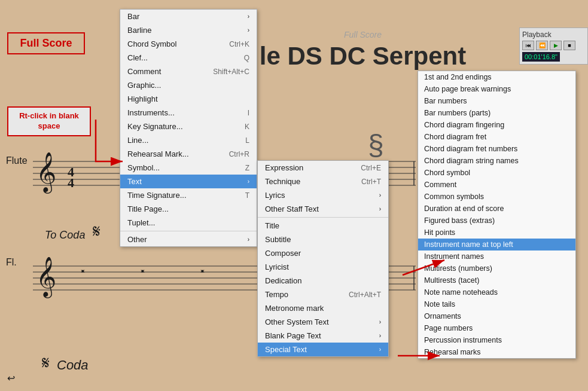 The height and width of the screenshot is (391, 588). I want to click on menu-item-line: Line... L, so click(188, 140).